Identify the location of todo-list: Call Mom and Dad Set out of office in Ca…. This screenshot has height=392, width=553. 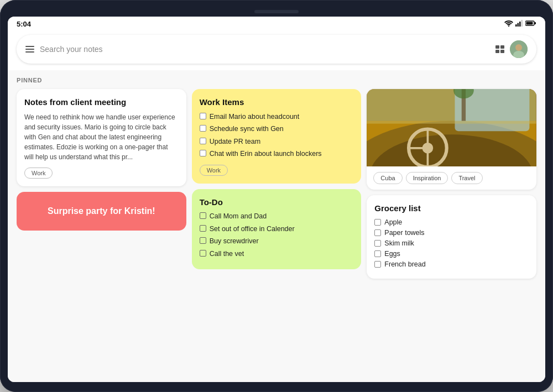
(276, 236).